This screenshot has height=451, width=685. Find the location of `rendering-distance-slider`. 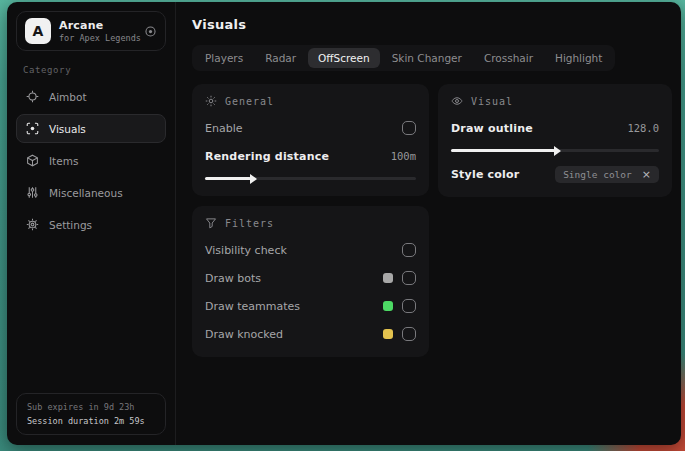

rendering-distance-slider is located at coordinates (310, 178).